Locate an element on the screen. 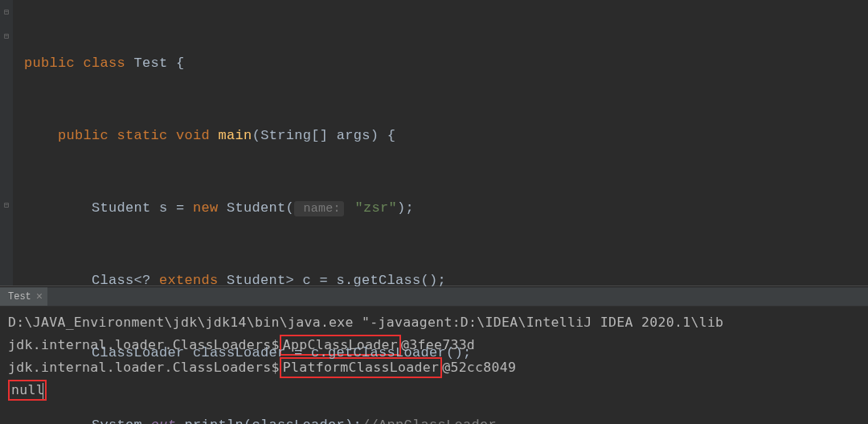 This screenshot has height=424, width=868. code-line: Class<? extends Student> c = s.getClass(… is located at coordinates (446, 281).